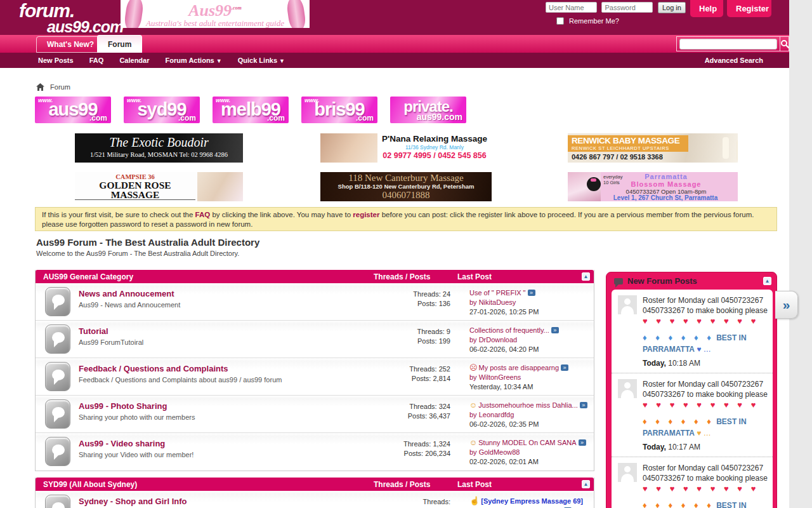  Describe the element at coordinates (428, 377) in the screenshot. I see `forum-stats: Threads: 252 Posts: 2,814` at that location.